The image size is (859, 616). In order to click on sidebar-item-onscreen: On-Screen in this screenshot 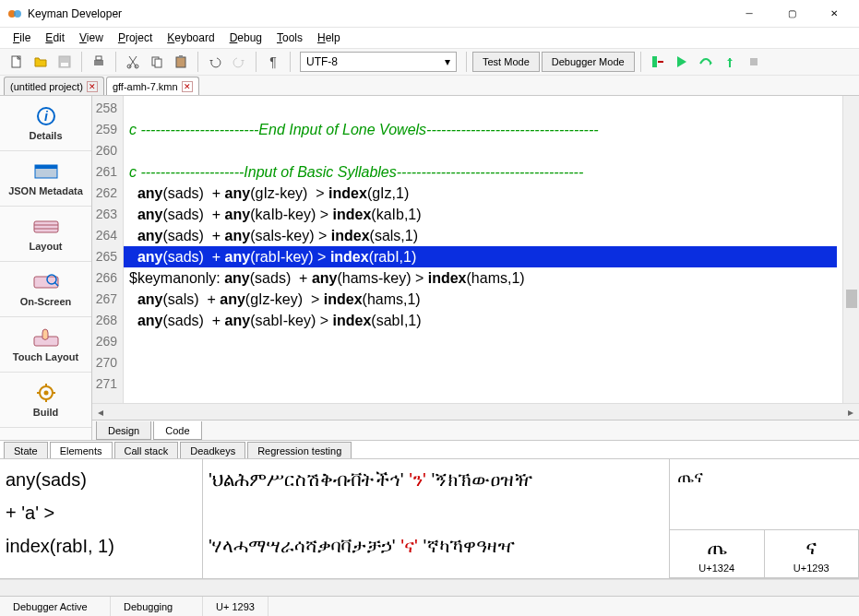, I will do `click(46, 290)`.